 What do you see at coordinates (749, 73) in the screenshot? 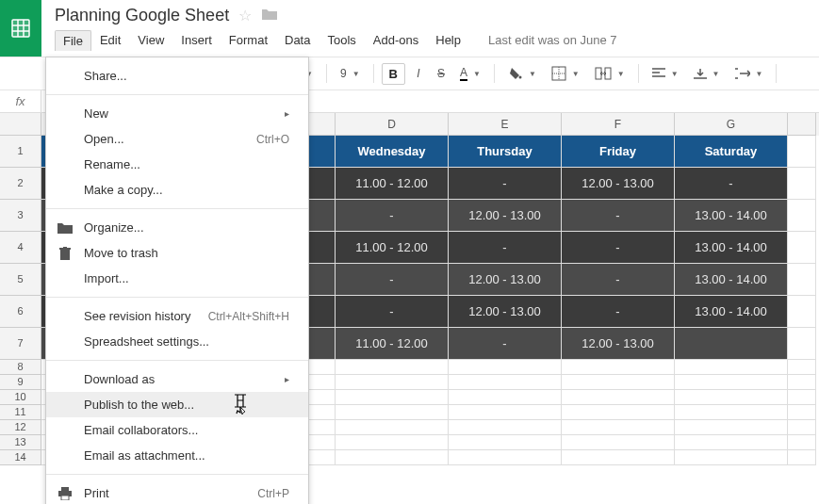
I see `text-wrap-button: ▼` at bounding box center [749, 73].